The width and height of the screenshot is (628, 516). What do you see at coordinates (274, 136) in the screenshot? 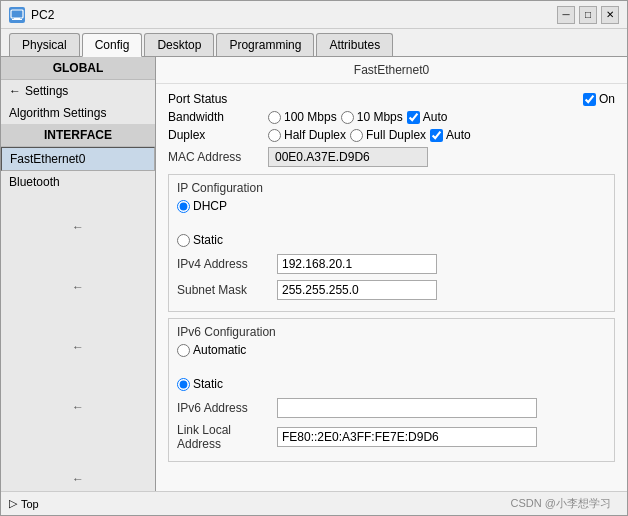
I see `half-duplex-radio` at bounding box center [274, 136].